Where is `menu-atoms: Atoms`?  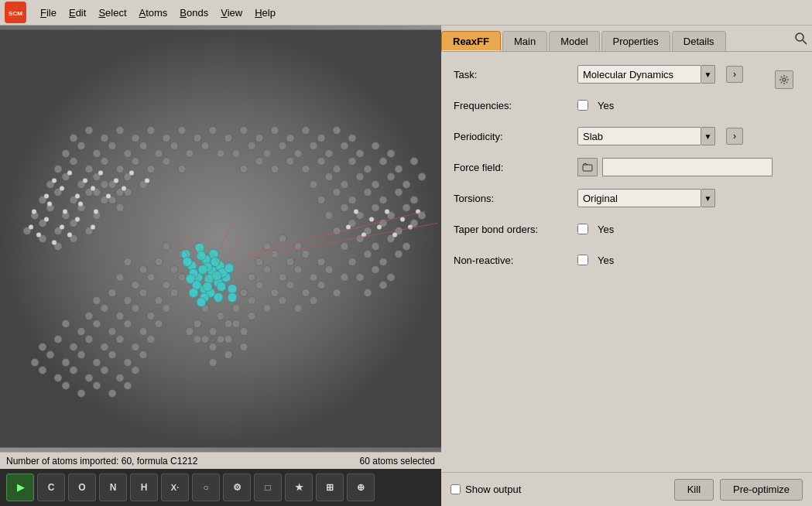
menu-atoms: Atoms is located at coordinates (153, 12).